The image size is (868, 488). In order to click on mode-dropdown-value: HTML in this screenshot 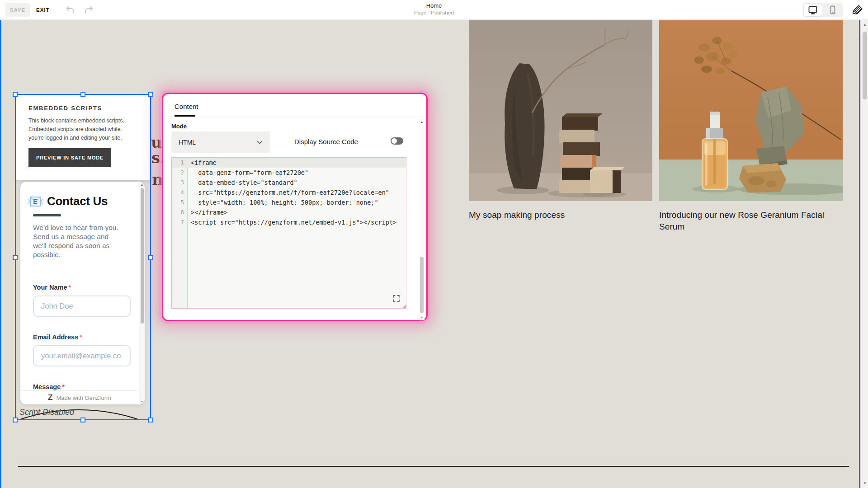, I will do `click(187, 142)`.